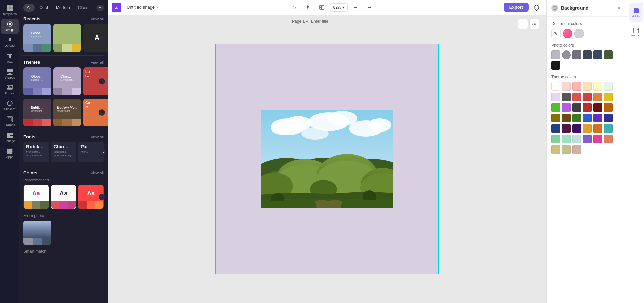 This screenshot has width=644, height=303. Describe the element at coordinates (103, 152) in the screenshot. I see `fonts-next-arrow: ›` at that location.